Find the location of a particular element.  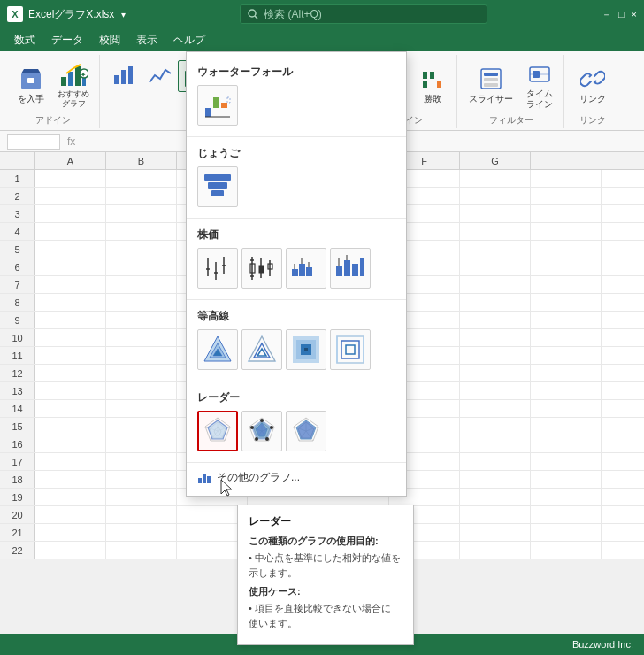

ribbon-btn-slicer: スライサー is located at coordinates (491, 85).